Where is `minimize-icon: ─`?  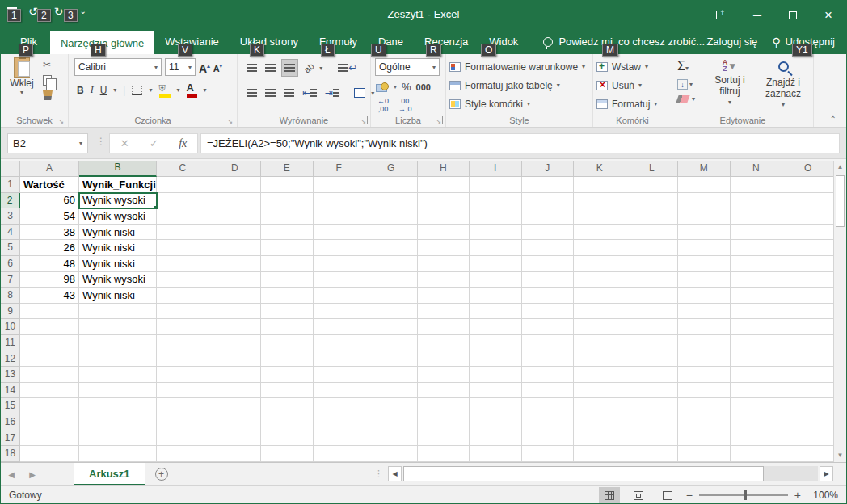
minimize-icon: ─ is located at coordinates (757, 15).